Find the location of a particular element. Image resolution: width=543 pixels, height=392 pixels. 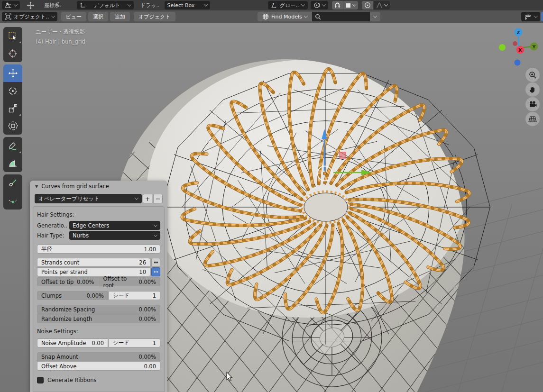

noise-settings-label: Noise Settings: is located at coordinates (99, 331).